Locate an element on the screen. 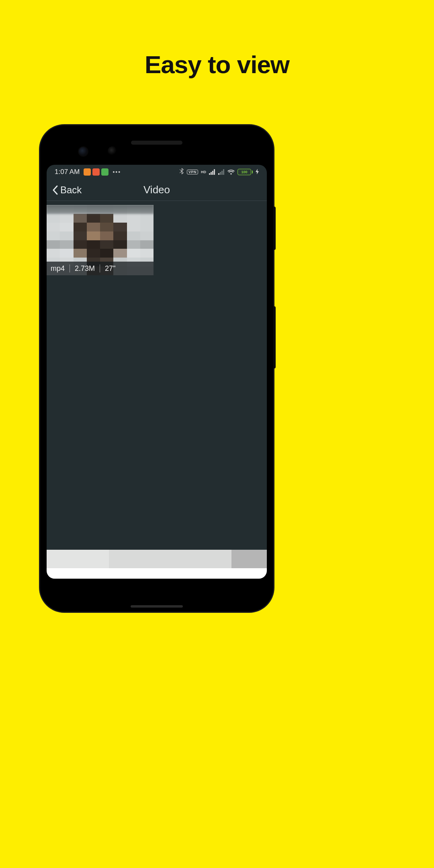  video-meta: mp4 2.73M 27" is located at coordinates (100, 268).